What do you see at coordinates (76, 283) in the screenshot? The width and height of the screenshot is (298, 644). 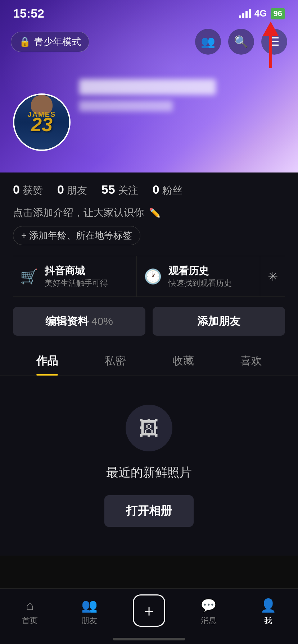 I see `shop-subtitle: 美好生活触手可得` at bounding box center [76, 283].